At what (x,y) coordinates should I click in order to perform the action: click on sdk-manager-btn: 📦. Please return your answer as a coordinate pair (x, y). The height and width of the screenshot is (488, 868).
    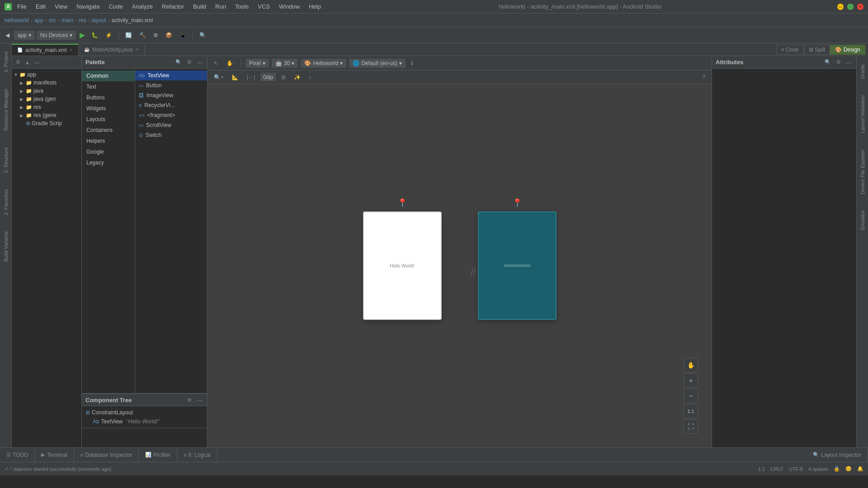
    Looking at the image, I should click on (169, 35).